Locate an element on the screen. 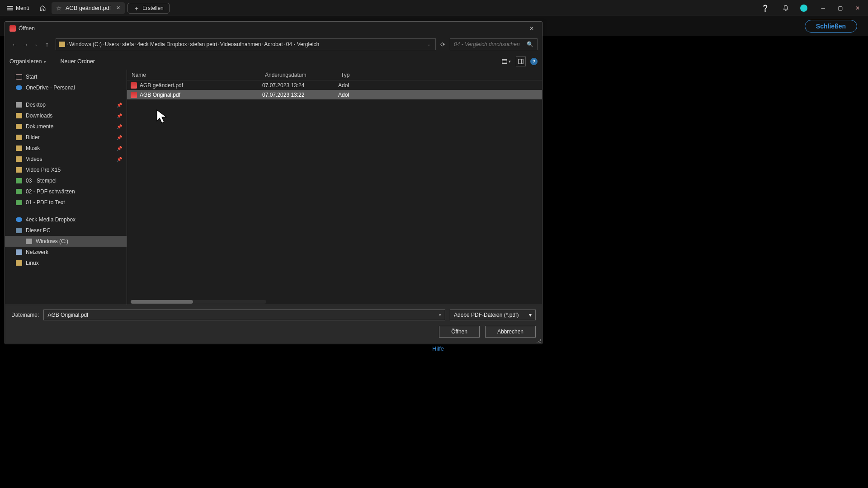  sidebar-item: Downloads📌 is located at coordinates (66, 116).